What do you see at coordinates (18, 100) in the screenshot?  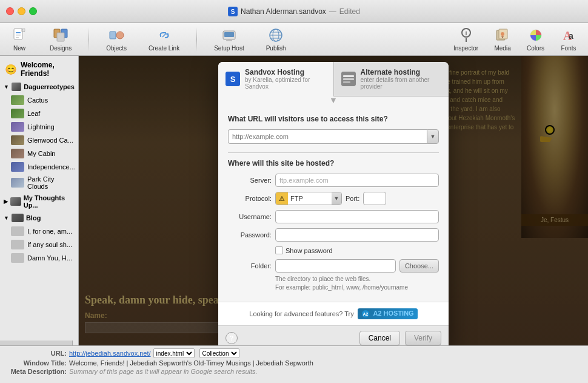 I see `sidebar-thumb-cactus` at bounding box center [18, 100].